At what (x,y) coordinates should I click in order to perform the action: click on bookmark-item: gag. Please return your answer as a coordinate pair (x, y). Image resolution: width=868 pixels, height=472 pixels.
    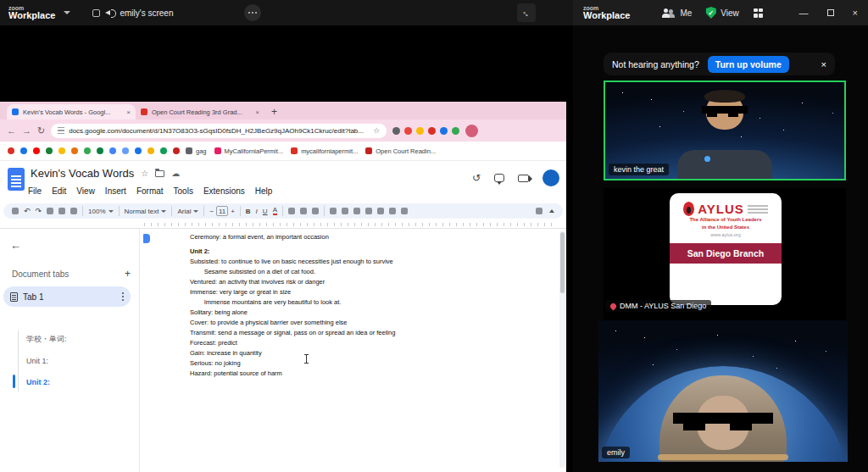
    Looking at the image, I should click on (197, 151).